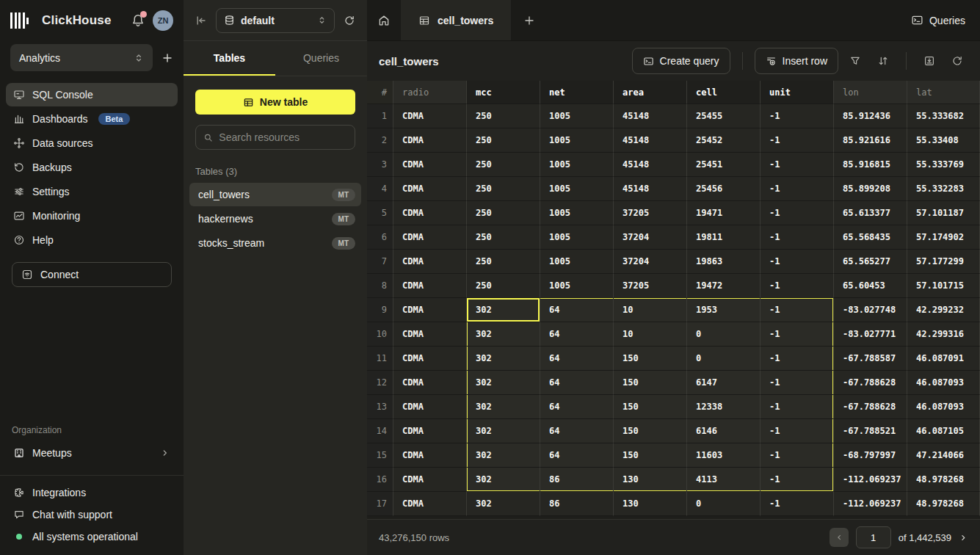 The height and width of the screenshot is (555, 980). Describe the element at coordinates (944, 383) in the screenshot. I see `cell-lat: 46.087093` at that location.